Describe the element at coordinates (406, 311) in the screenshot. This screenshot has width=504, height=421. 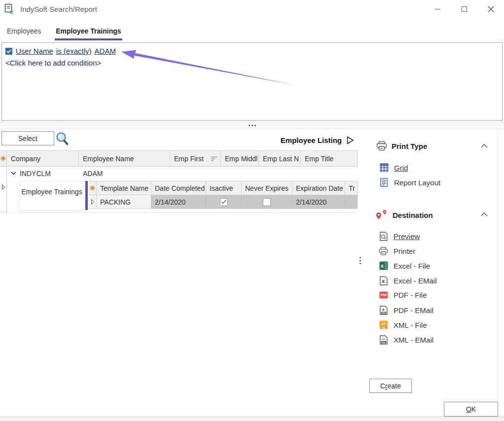
I see `destination-pdf-email: PDF PDF - EMail` at that location.